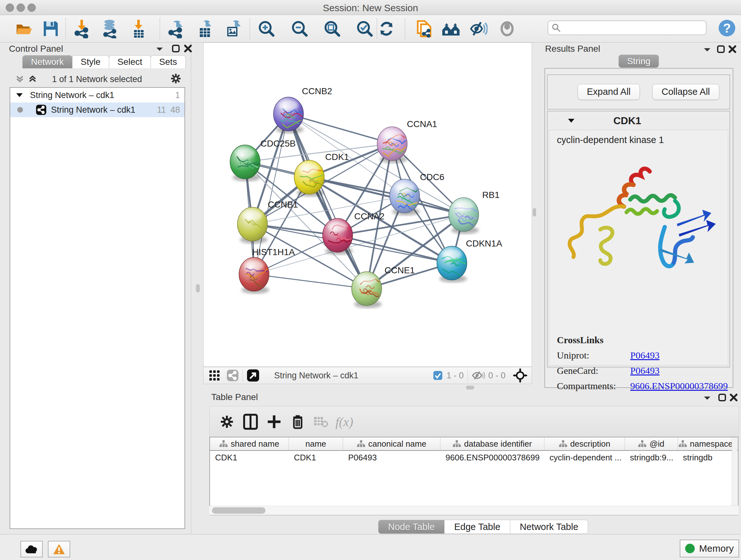 Image resolution: width=741 pixels, height=560 pixels. What do you see at coordinates (223, 444) in the screenshot?
I see `column-type-icon` at bounding box center [223, 444].